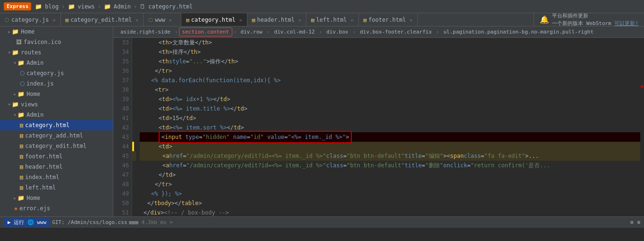 This screenshot has height=241, width=644. What do you see at coordinates (276, 20) in the screenshot?
I see `tab-label: header.html` at bounding box center [276, 20].